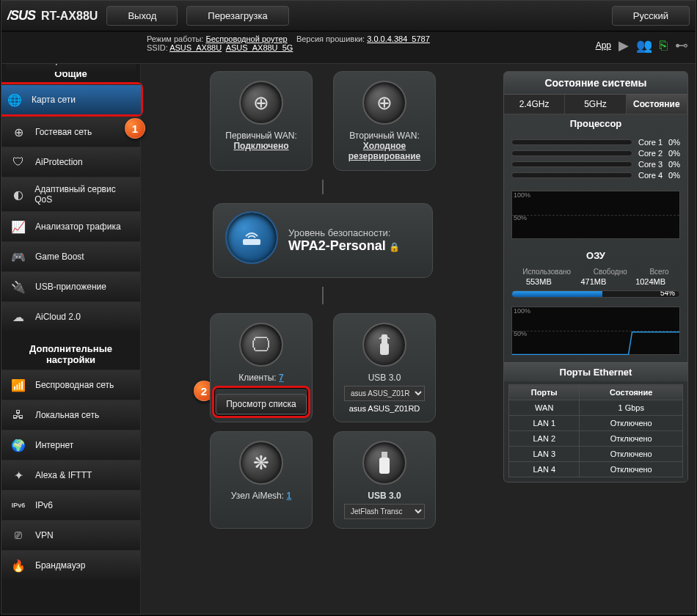 Image resolution: width=697 pixels, height=616 pixels. What do you see at coordinates (257, 378) in the screenshot?
I see `clients-label: Клиенты:` at bounding box center [257, 378].